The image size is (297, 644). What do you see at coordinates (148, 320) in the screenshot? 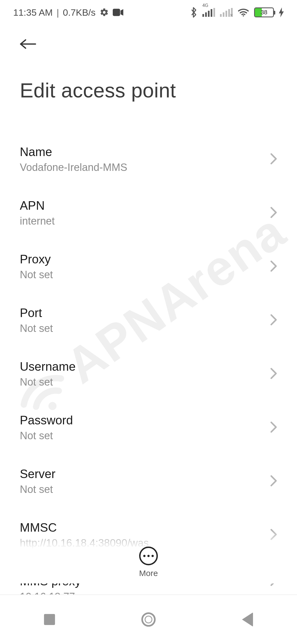
I see `setting-port: Port Not set` at bounding box center [148, 320].